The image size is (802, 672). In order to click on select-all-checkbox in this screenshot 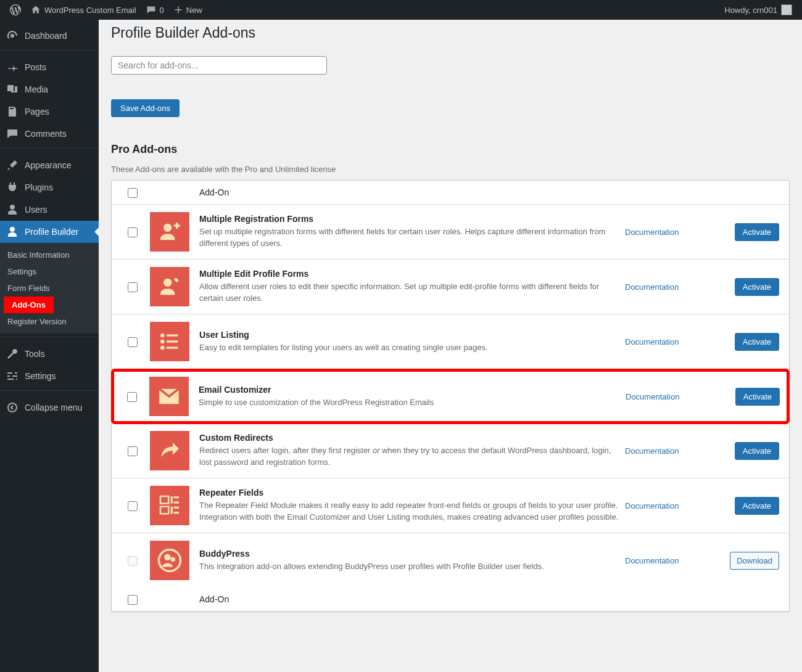, I will do `click(133, 193)`.